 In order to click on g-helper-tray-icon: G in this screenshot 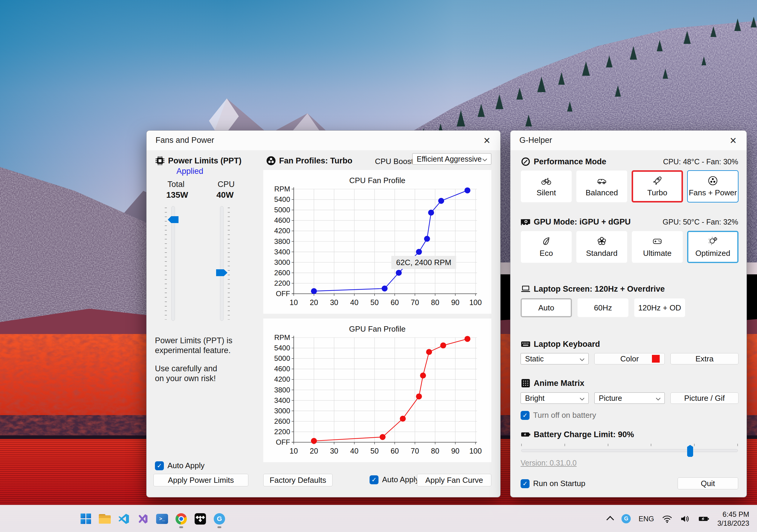, I will do `click(626, 519)`.